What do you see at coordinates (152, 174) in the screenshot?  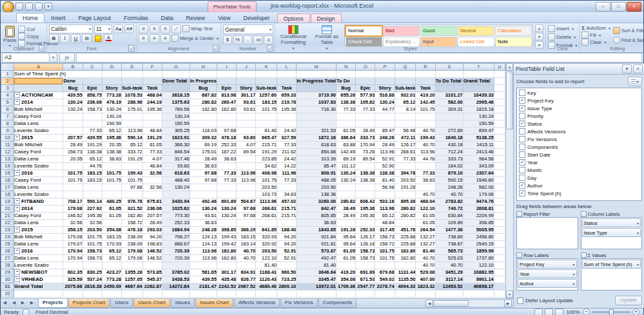 I see `cell: 32.56` at bounding box center [152, 174].